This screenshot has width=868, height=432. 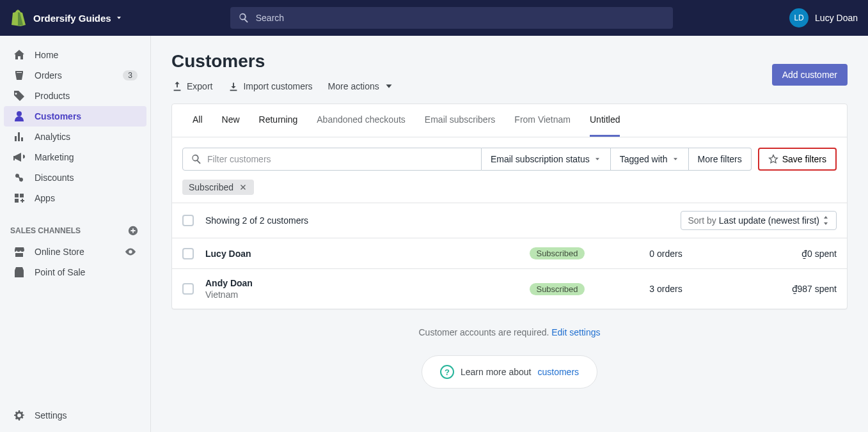 I want to click on sidebar-item-home: Home, so click(x=75, y=55).